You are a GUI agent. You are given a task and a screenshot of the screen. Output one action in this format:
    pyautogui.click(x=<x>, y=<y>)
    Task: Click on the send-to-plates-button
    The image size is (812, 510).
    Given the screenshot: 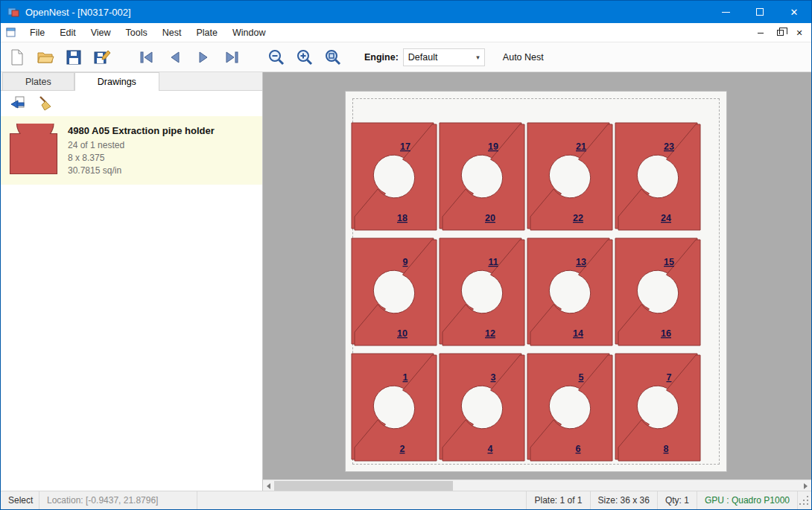 What is the action you would take?
    pyautogui.click(x=17, y=103)
    